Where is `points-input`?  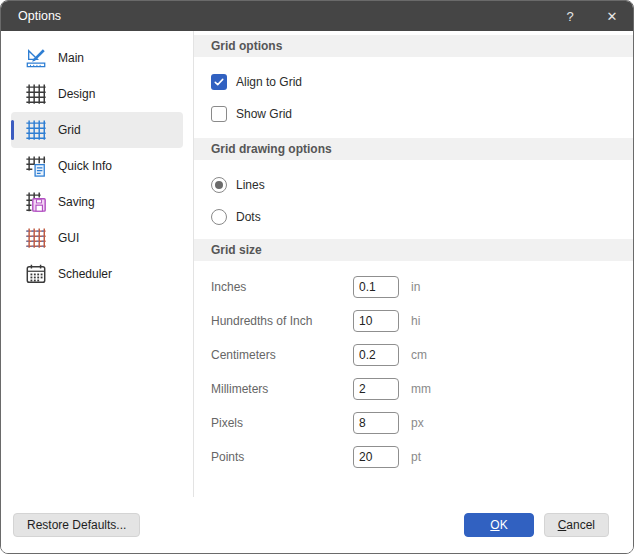 points-input is located at coordinates (376, 457).